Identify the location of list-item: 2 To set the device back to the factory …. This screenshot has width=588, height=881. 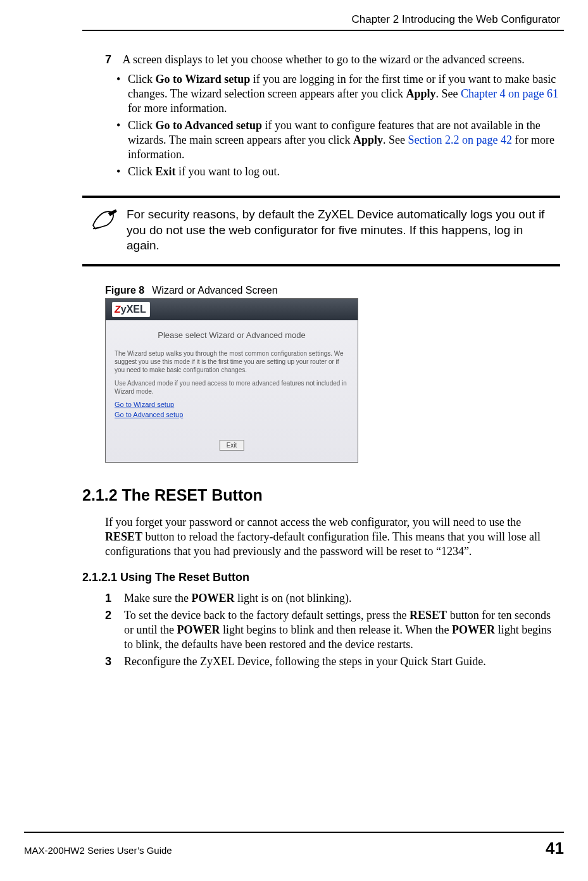
(342, 630).